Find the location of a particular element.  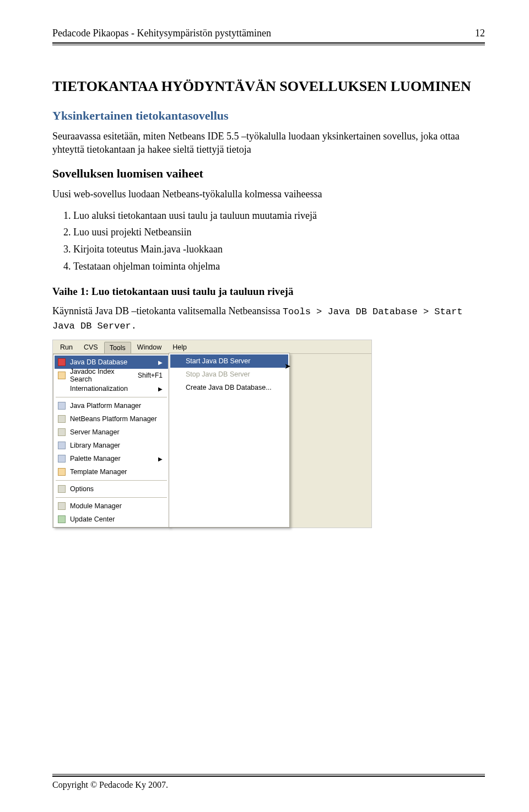

copyright: Copyright © Pedacode Ky 2007. is located at coordinates (269, 785).